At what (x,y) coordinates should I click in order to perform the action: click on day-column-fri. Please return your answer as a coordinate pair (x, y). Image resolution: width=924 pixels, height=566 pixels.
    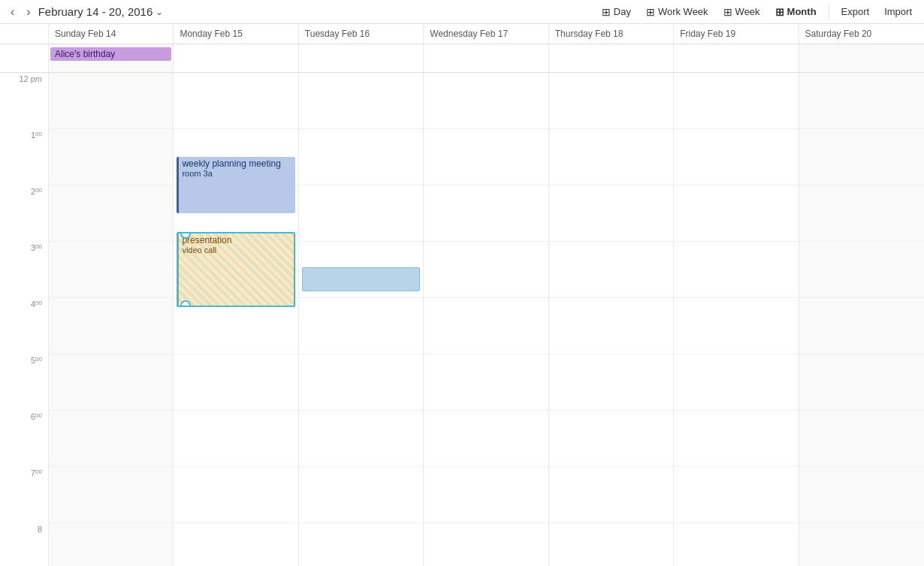
    Looking at the image, I should click on (736, 320).